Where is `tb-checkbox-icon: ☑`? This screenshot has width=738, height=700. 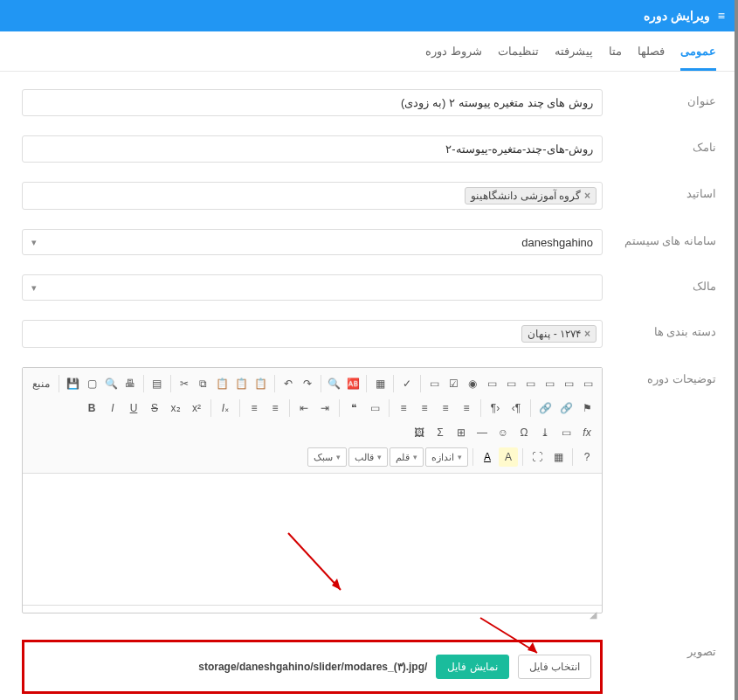 tb-checkbox-icon: ☑ is located at coordinates (453, 384).